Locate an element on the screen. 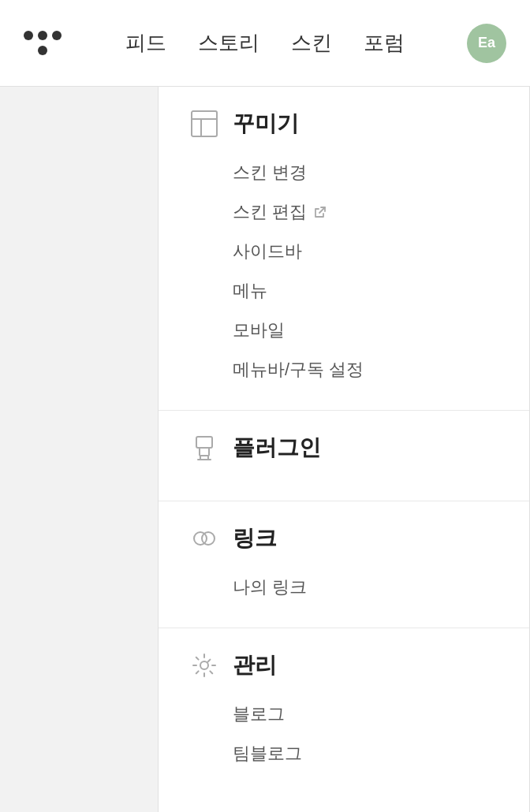  plugin-icon is located at coordinates (204, 448).